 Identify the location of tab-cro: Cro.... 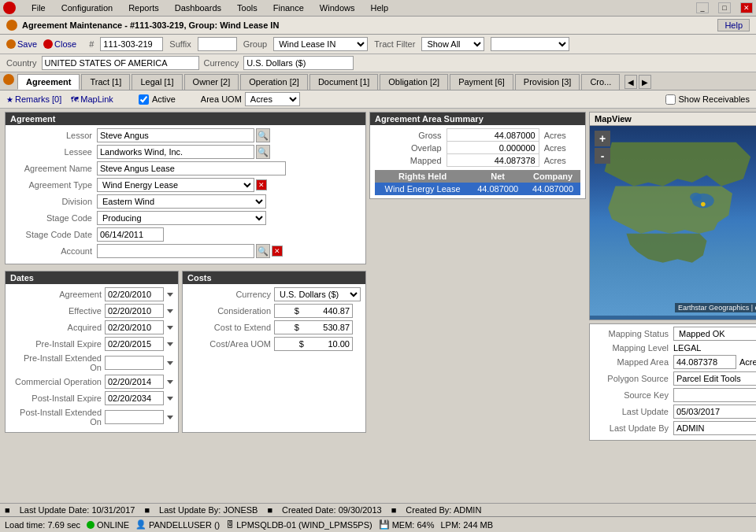
(600, 82).